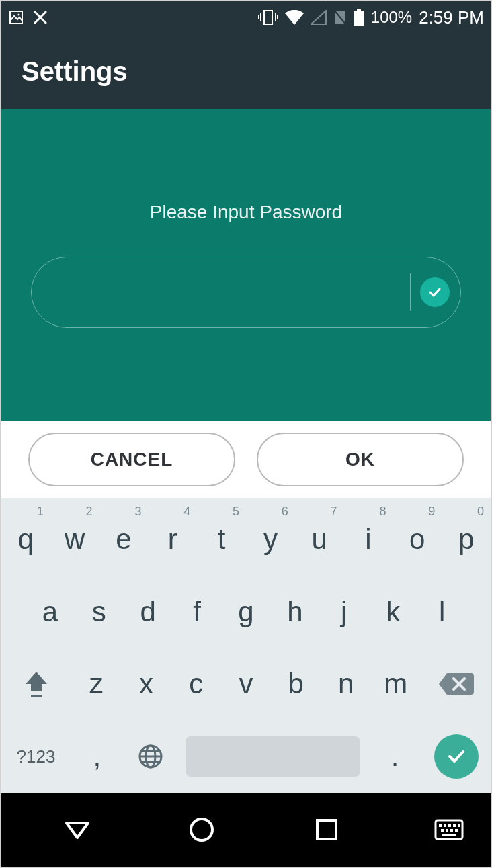  Describe the element at coordinates (360, 460) in the screenshot. I see `ok-button: OK` at that location.